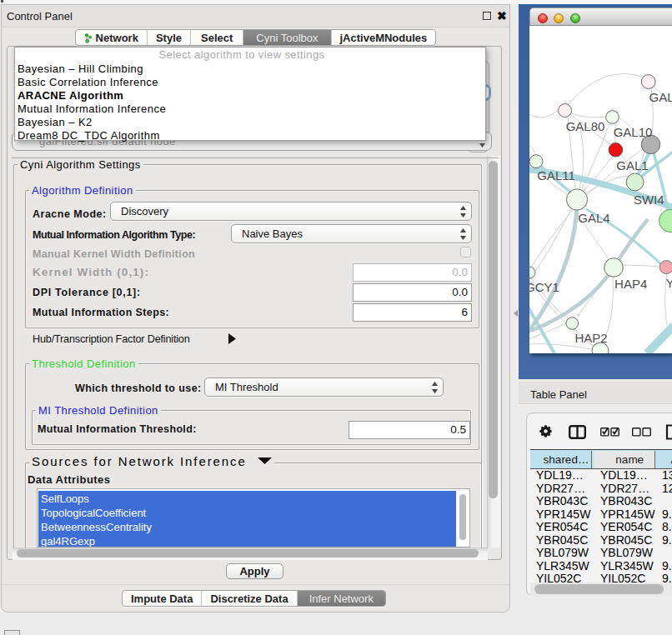  What do you see at coordinates (556, 175) in the screenshot?
I see `svg-text: GAL11` at bounding box center [556, 175].